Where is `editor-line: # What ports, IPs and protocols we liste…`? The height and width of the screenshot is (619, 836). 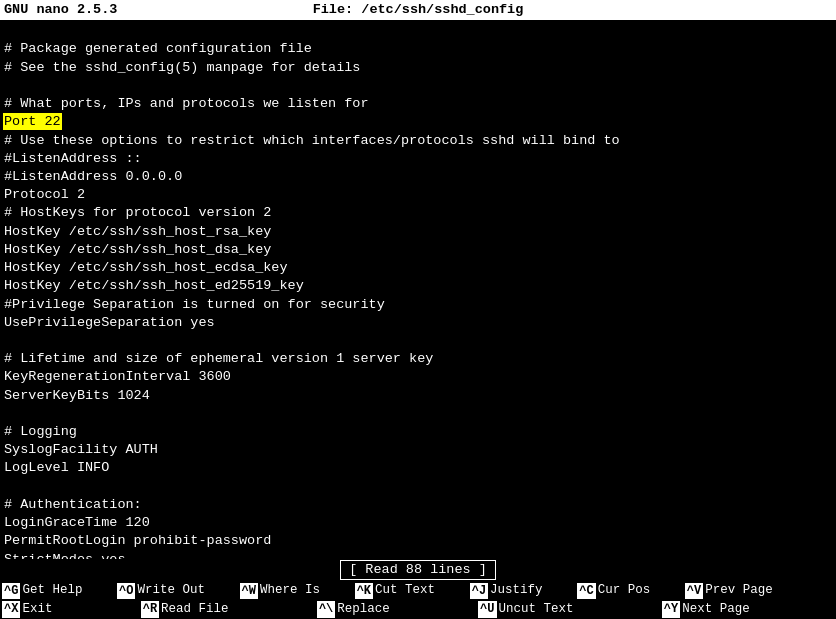
editor-line: # What ports, IPs and protocols we liste… is located at coordinates (418, 104).